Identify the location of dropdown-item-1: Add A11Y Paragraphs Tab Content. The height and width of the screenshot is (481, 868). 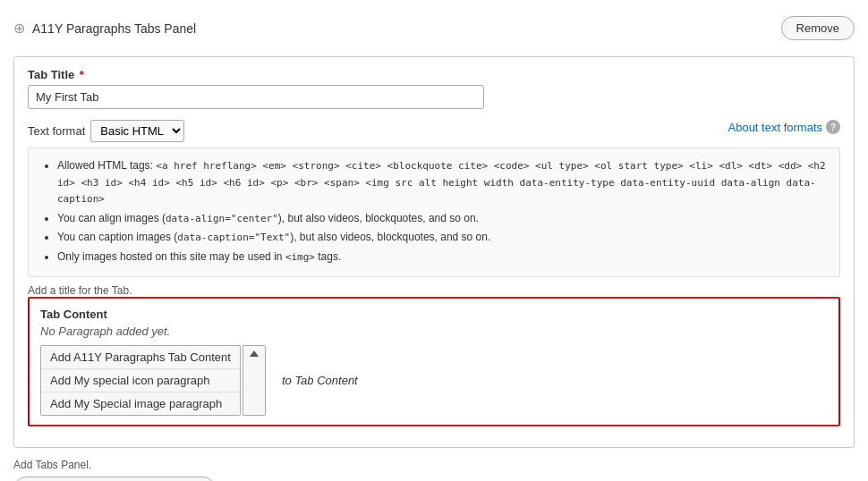
(140, 358).